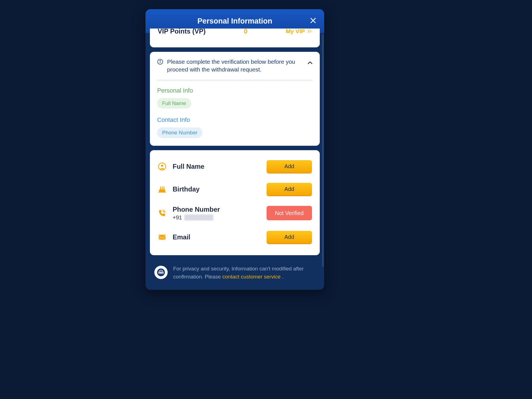 The image size is (532, 399). Describe the element at coordinates (217, 167) in the screenshot. I see `fullname-label: Full Name` at that location.